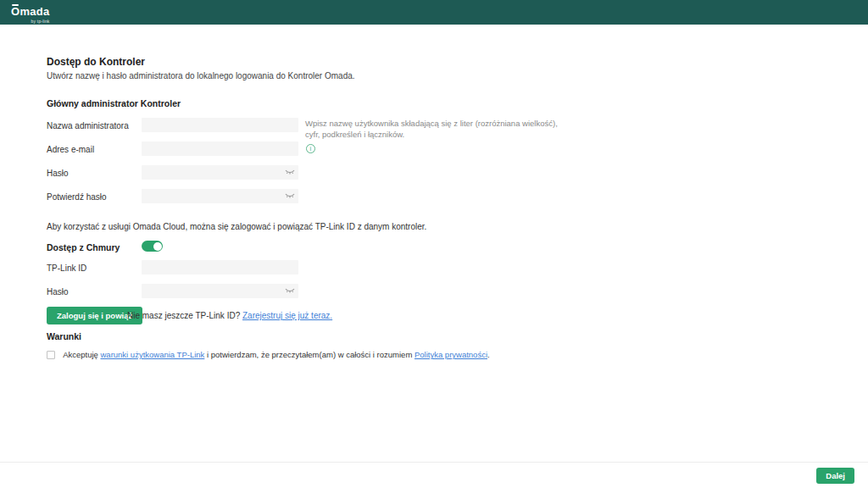 The width and height of the screenshot is (868, 488). What do you see at coordinates (66, 268) in the screenshot?
I see `tplink-id-label: TP-Link ID` at bounding box center [66, 268].